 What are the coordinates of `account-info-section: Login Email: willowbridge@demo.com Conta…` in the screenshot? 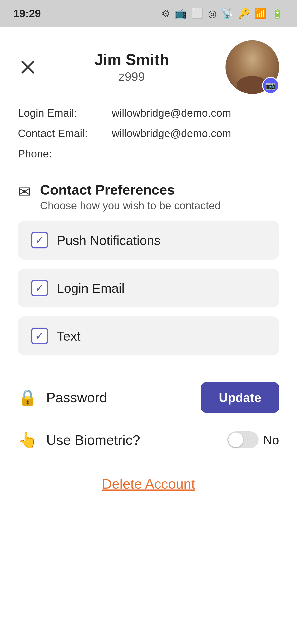 It's located at (148, 138).